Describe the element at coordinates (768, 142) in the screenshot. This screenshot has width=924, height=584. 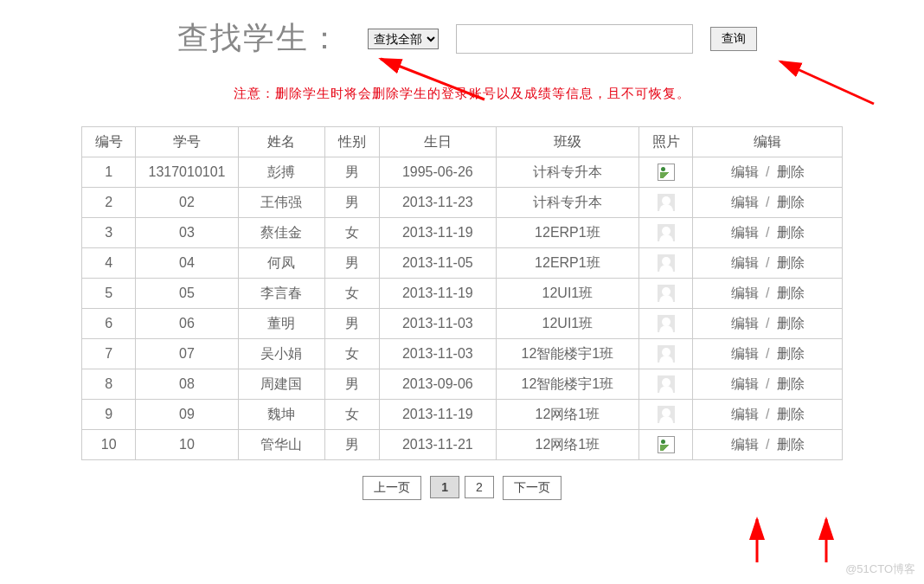
I see `col-ops: 编辑` at that location.